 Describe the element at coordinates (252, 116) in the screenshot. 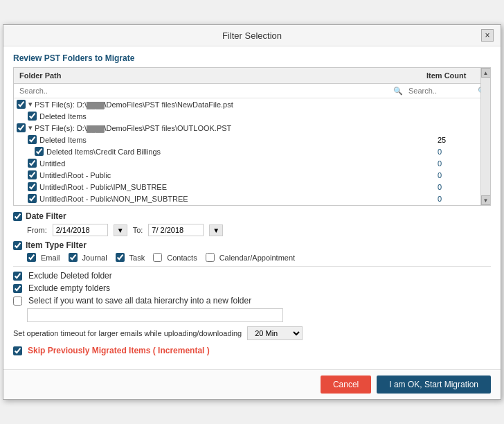

I see `table-row: Deleted Items` at that location.